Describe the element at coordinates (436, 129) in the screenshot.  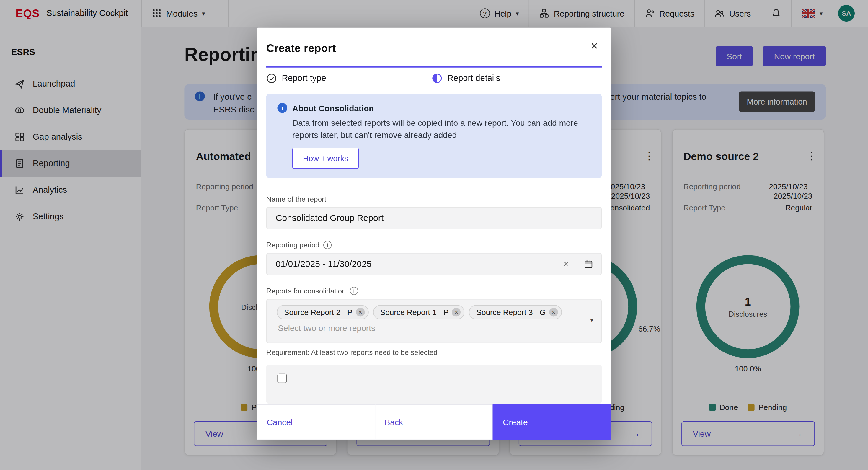
I see `callout-body: Data from selected reports will be copie…` at that location.